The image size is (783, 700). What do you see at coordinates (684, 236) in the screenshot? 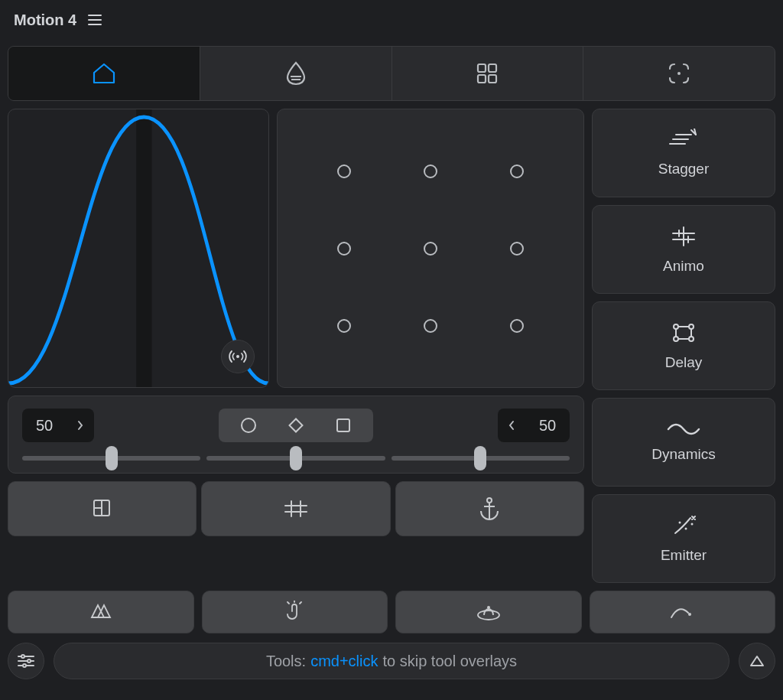
I see `animo-icon` at bounding box center [684, 236].